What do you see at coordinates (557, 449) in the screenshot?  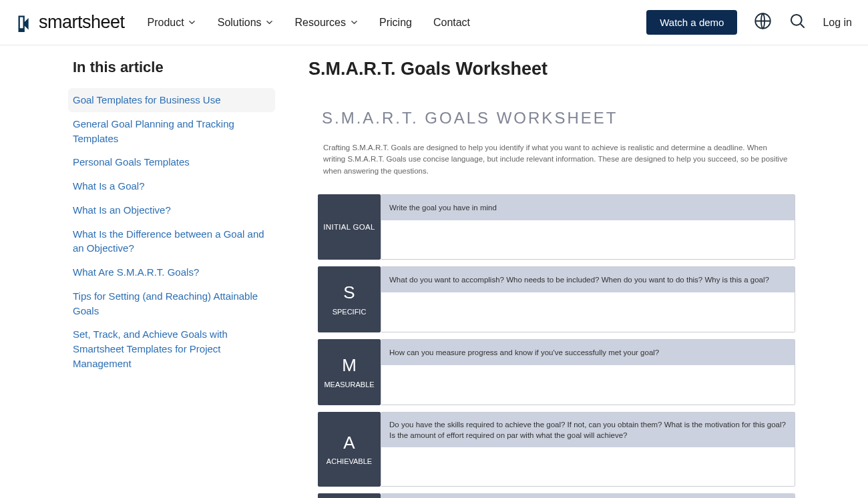 I see `worksheet-row-achievable: A ACHIEVABLE Do you have the skills requ…` at bounding box center [557, 449].